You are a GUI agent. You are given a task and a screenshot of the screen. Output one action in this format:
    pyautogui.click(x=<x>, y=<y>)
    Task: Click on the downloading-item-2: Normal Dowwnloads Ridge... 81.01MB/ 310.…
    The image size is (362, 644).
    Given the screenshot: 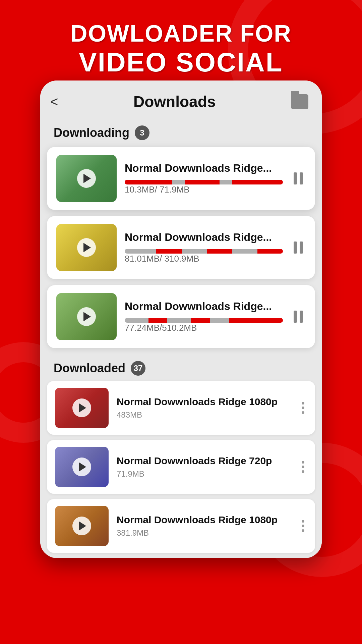 What is the action you would take?
    pyautogui.click(x=181, y=248)
    